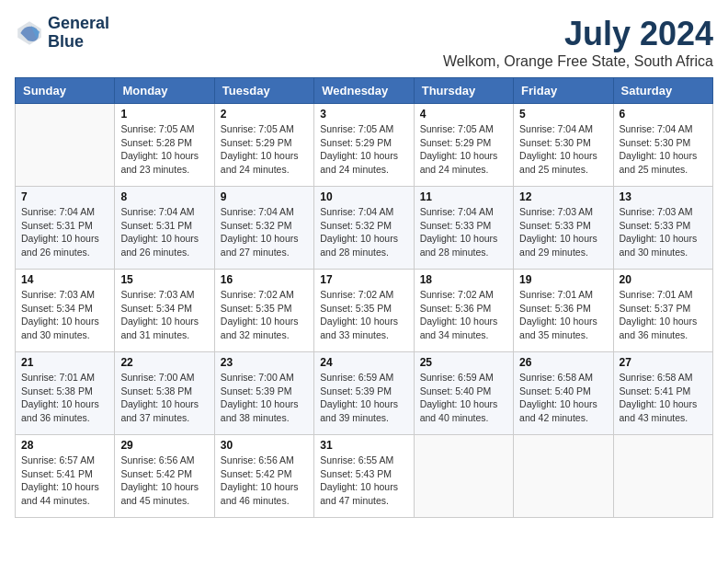  I want to click on day-number: 10, so click(364, 197).